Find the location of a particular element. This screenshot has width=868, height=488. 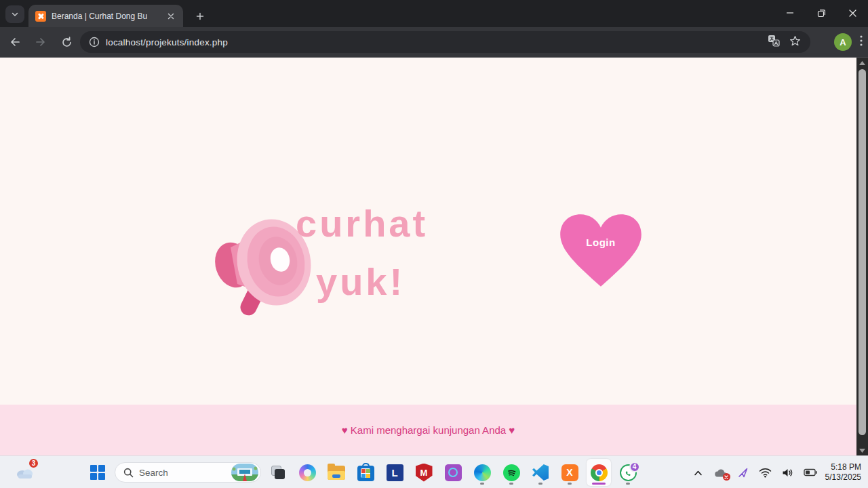

battery-icon is located at coordinates (810, 472).